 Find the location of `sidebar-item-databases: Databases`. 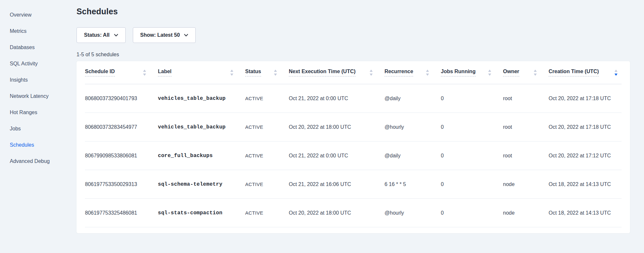

sidebar-item-databases: Databases is located at coordinates (38, 47).